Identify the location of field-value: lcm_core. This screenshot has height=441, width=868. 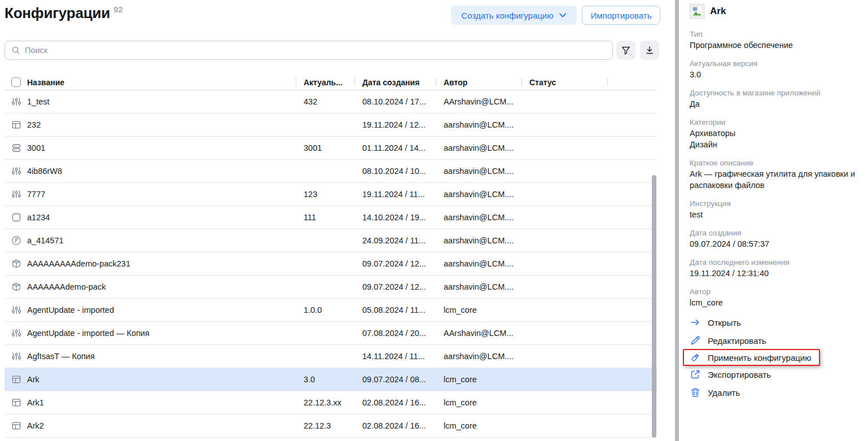
(779, 303).